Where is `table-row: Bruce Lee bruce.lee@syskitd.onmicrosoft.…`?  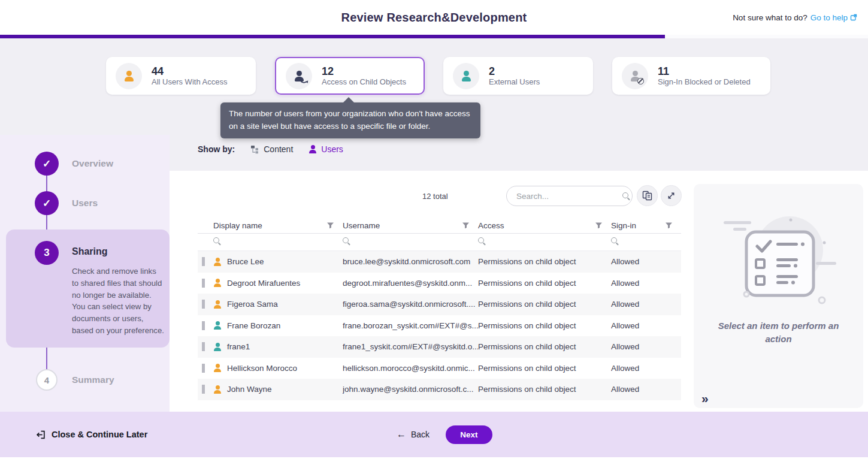 table-row: Bruce Lee bruce.lee@syskitd.onmicrosoft.… is located at coordinates (440, 262).